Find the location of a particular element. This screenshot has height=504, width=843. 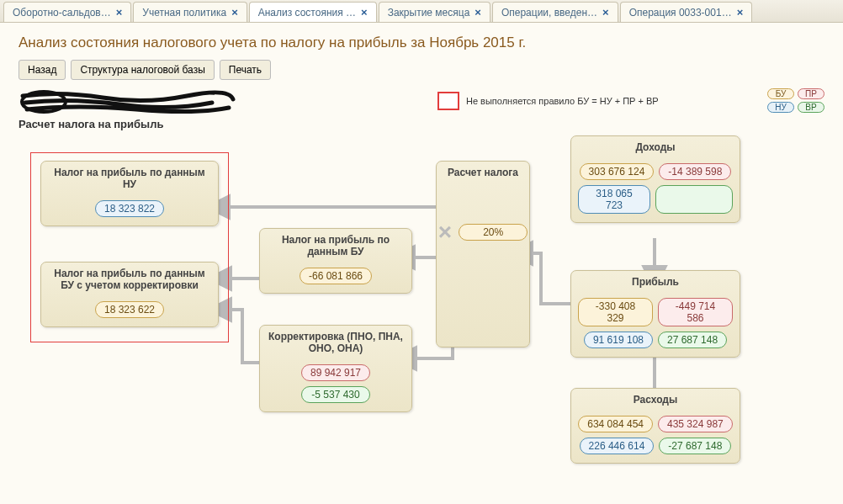

card-profit: Прибыль -330 408 329 -449 714 586 91 619… is located at coordinates (655, 314).